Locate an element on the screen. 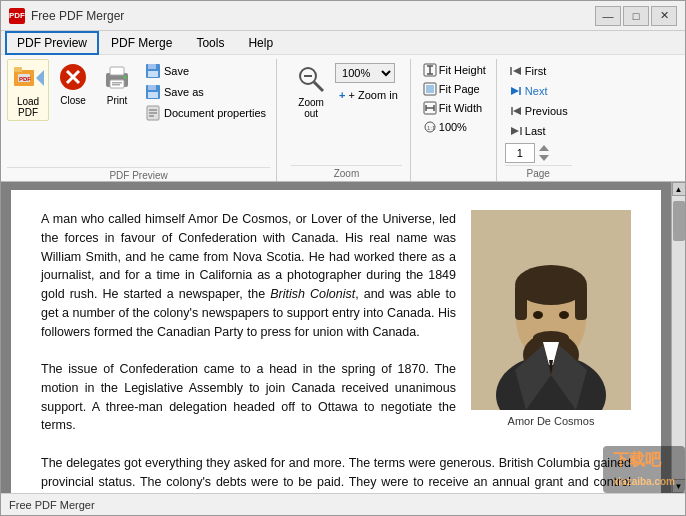 Image resolution: width=686 pixels, height=516 pixels. window-close-button: ✕ is located at coordinates (664, 16).